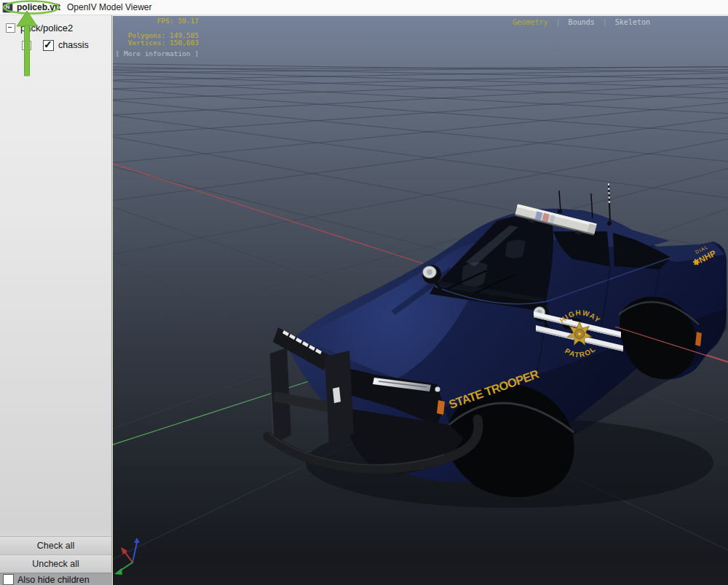  What do you see at coordinates (9, 579) in the screenshot?
I see `also-hide-children-checkbox` at bounding box center [9, 579].